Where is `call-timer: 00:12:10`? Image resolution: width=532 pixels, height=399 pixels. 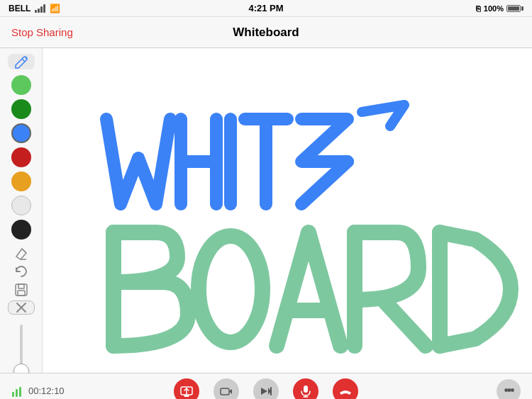
call-timer: 00:12:10 is located at coordinates (47, 391).